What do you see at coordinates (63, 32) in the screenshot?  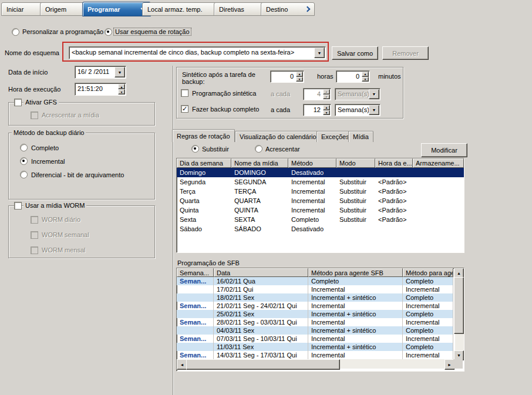 I see `radio-personalizar-label: Personalizar a programação` at bounding box center [63, 32].